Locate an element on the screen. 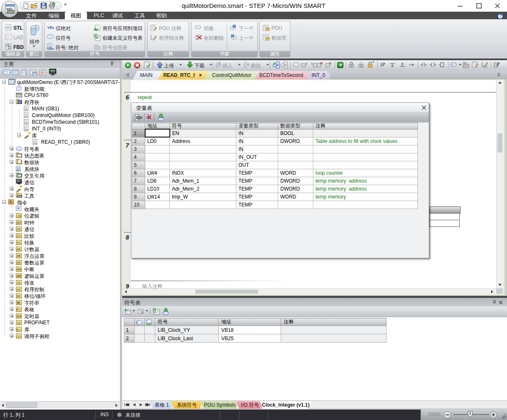 This screenshot has height=420, width=507. svg-text: STL is located at coordinates (9, 28).